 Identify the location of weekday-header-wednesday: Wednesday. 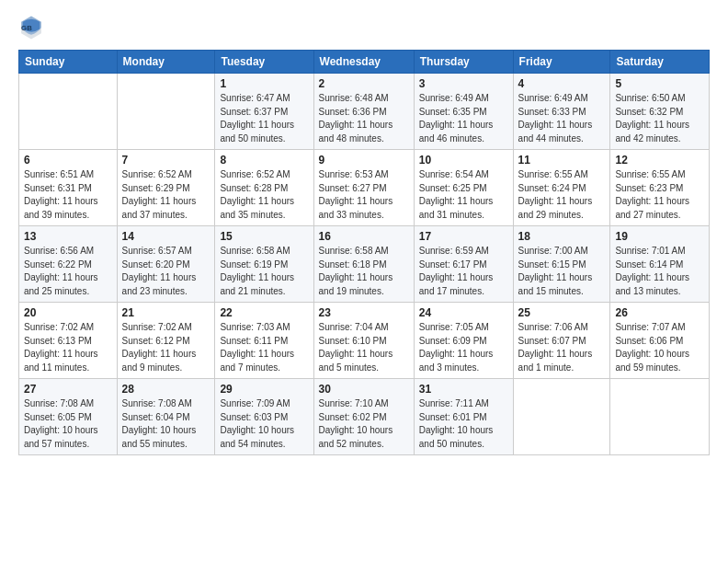
(364, 63).